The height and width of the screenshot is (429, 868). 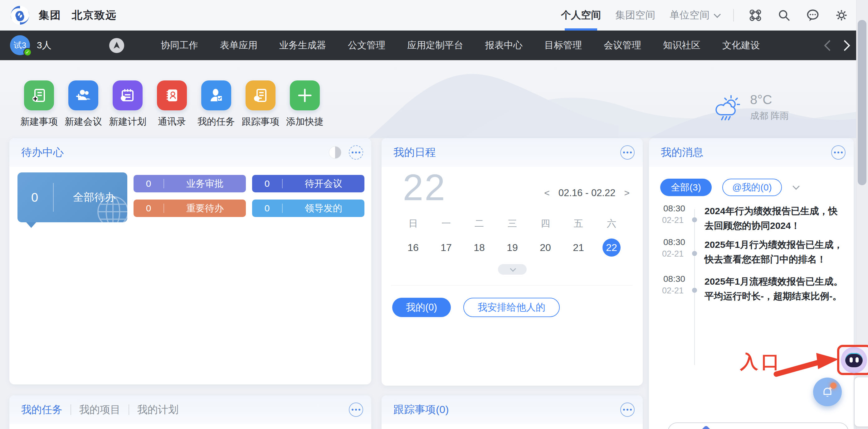 I want to click on globe-icon, so click(x=111, y=207).